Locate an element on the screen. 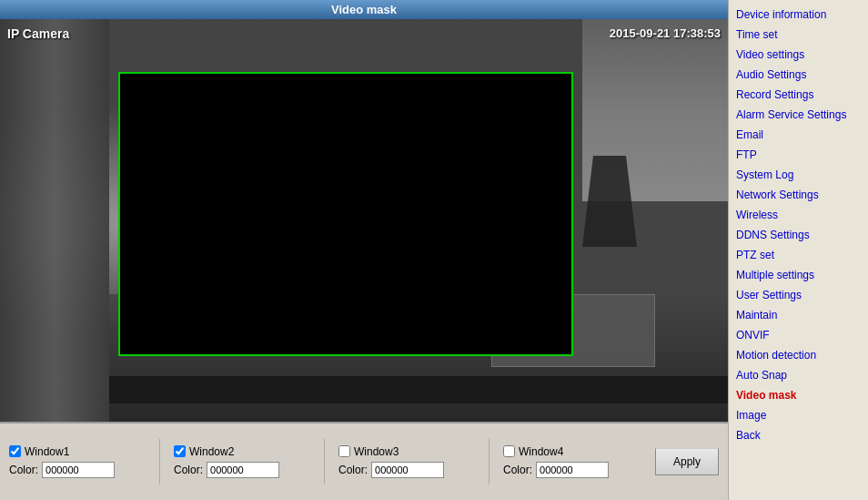 The image size is (868, 500). window4-color-input is located at coordinates (572, 470).